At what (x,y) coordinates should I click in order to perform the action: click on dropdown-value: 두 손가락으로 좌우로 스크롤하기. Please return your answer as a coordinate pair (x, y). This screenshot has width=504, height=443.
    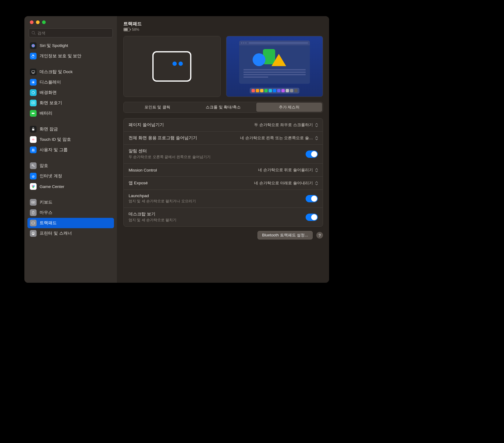
    Looking at the image, I should click on (286, 125).